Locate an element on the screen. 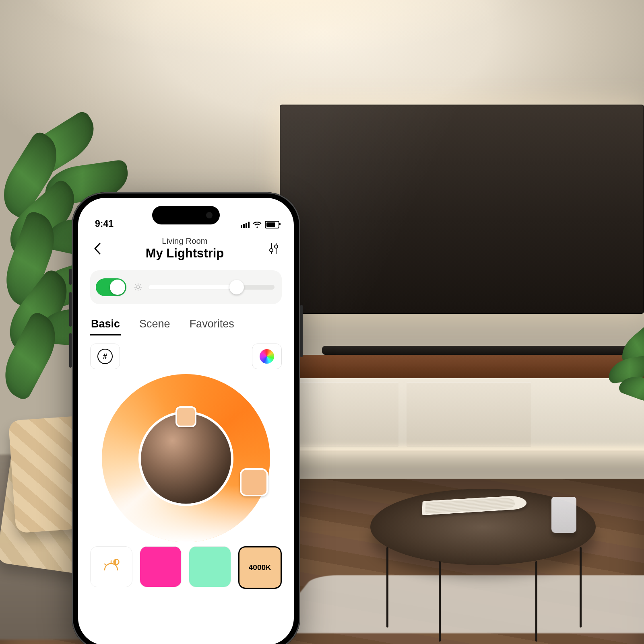  power-toggle is located at coordinates (111, 287).